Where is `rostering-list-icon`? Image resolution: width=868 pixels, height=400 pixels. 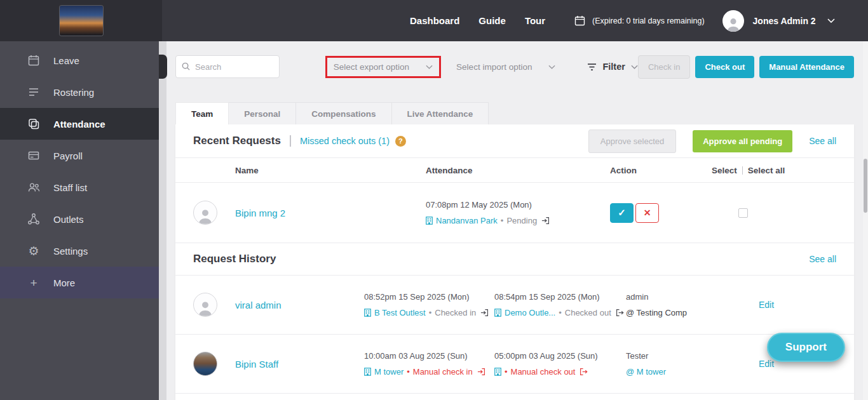
rostering-list-icon is located at coordinates (34, 92).